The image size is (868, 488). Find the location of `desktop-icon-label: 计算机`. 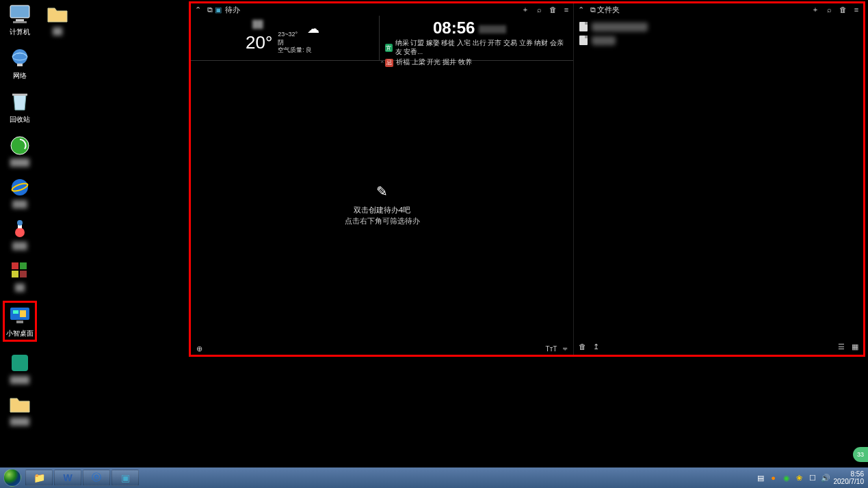

desktop-icon-label: 计算机 is located at coordinates (20, 32).